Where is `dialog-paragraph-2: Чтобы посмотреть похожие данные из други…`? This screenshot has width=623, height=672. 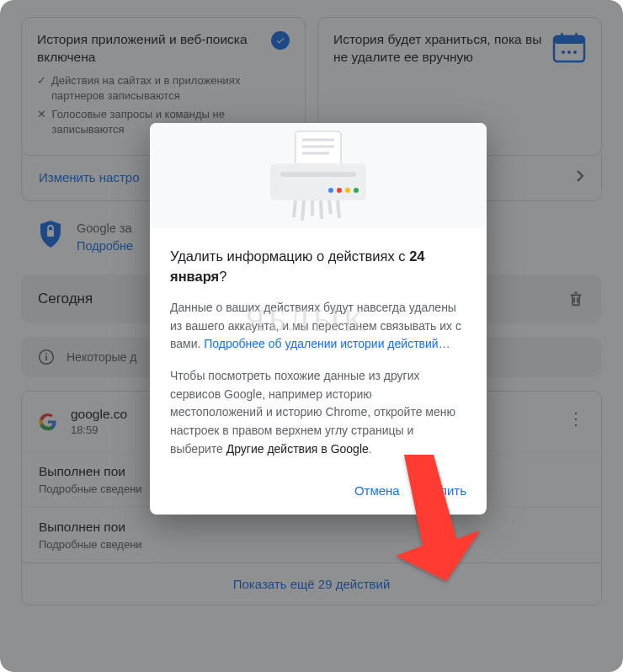
dialog-paragraph-2: Чтобы посмотреть похожие данные из други… is located at coordinates (318, 413).